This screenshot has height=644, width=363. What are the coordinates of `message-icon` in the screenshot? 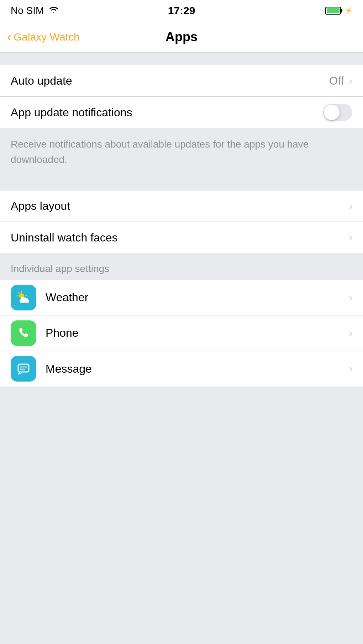 It's located at (23, 369).